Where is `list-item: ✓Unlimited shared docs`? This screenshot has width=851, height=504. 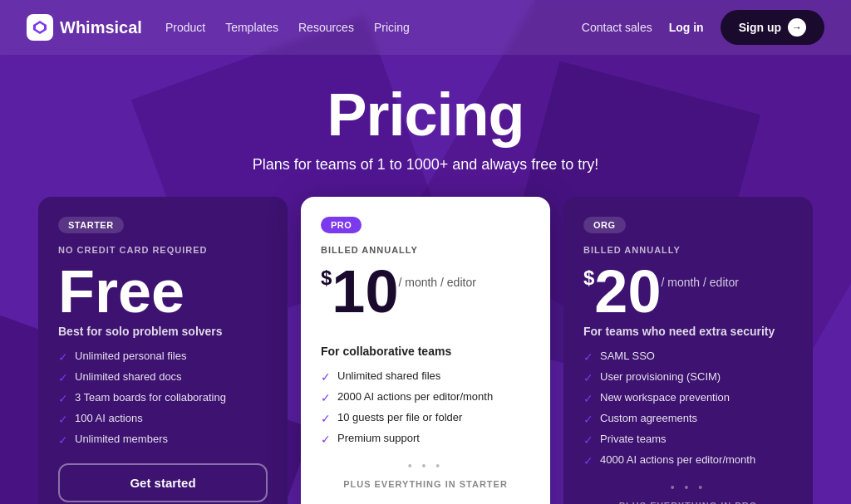 list-item: ✓Unlimited shared docs is located at coordinates (163, 377).